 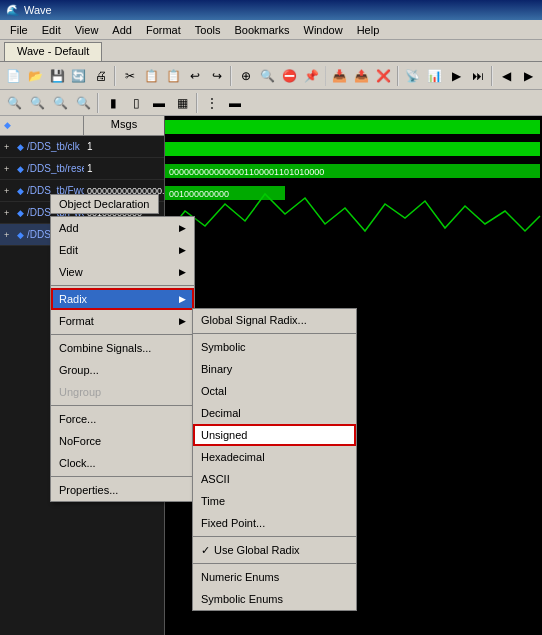 I want to click on menu-format: Format, so click(x=164, y=30).